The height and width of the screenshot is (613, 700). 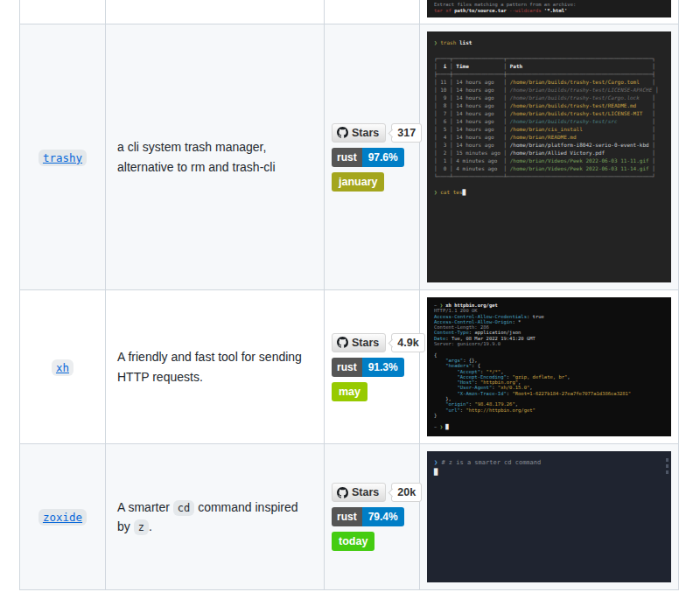 I want to click on github-stars-badge: Stars 20k, so click(x=376, y=492).